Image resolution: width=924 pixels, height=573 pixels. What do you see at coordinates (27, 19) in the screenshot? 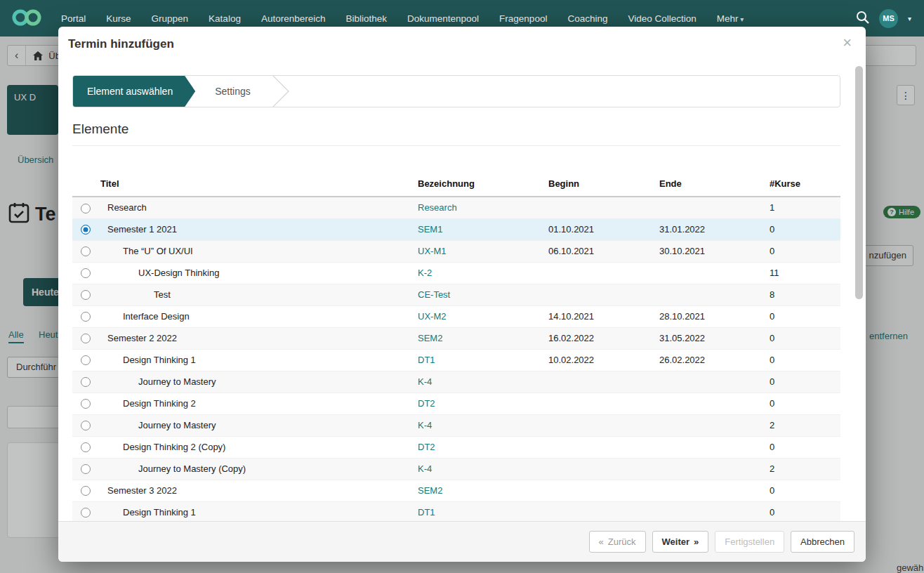
I see `infinity-logo` at bounding box center [27, 19].